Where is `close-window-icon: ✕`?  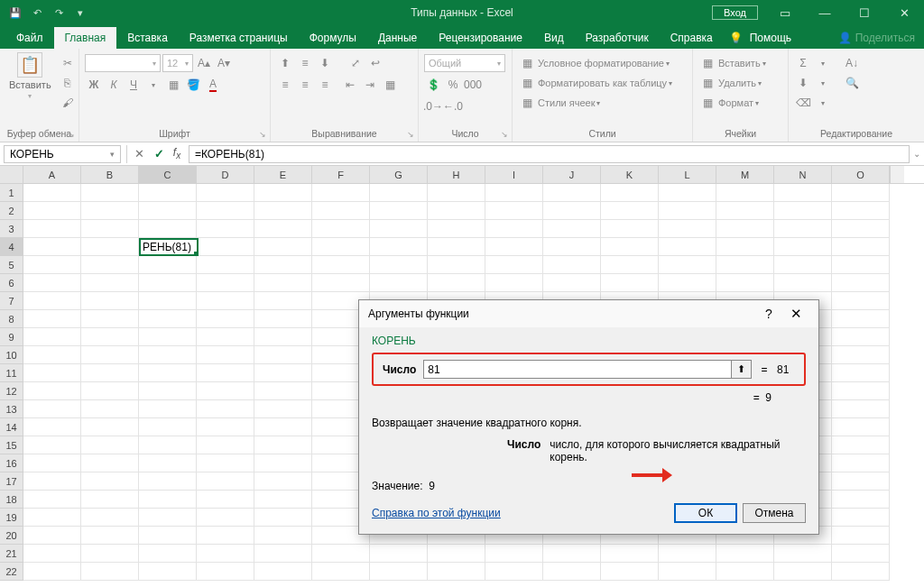
close-window-icon: ✕ is located at coordinates (904, 13).